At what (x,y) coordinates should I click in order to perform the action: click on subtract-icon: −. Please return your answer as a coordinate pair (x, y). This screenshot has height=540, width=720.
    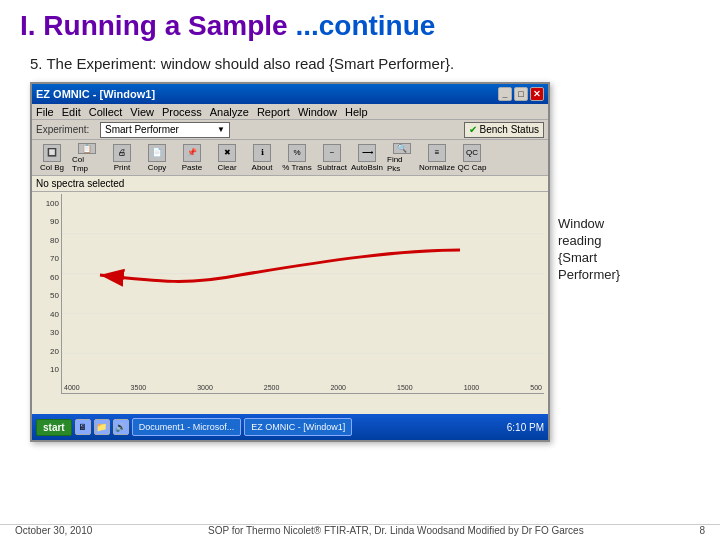
    Looking at the image, I should click on (332, 153).